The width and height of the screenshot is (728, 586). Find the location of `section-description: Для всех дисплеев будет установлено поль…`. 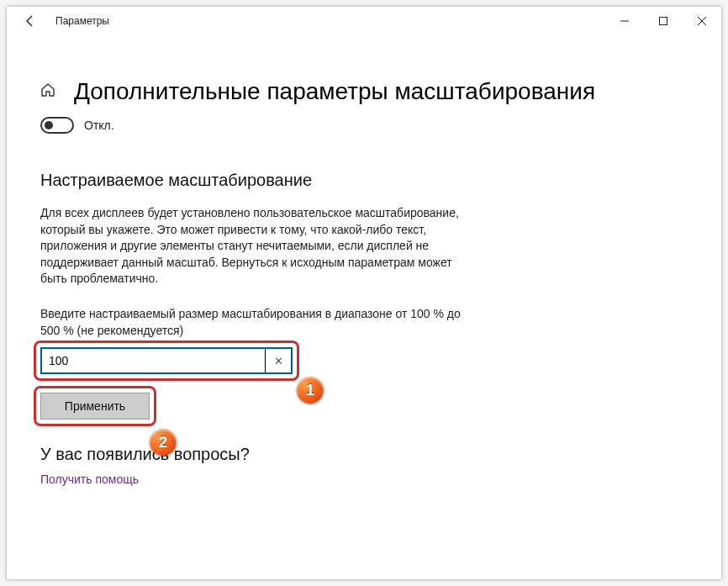

section-description: Для всех дисплеев будет установлено поль… is located at coordinates (255, 246).